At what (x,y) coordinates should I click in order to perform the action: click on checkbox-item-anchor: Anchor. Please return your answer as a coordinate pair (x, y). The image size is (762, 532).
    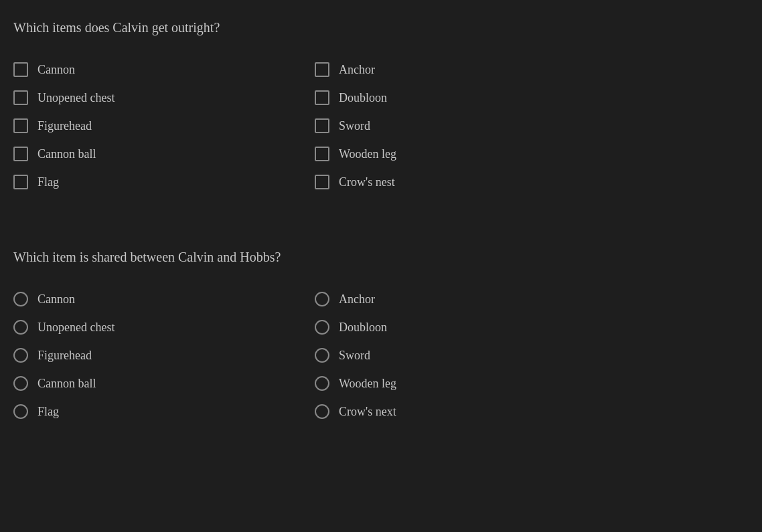
    Looking at the image, I should click on (465, 70).